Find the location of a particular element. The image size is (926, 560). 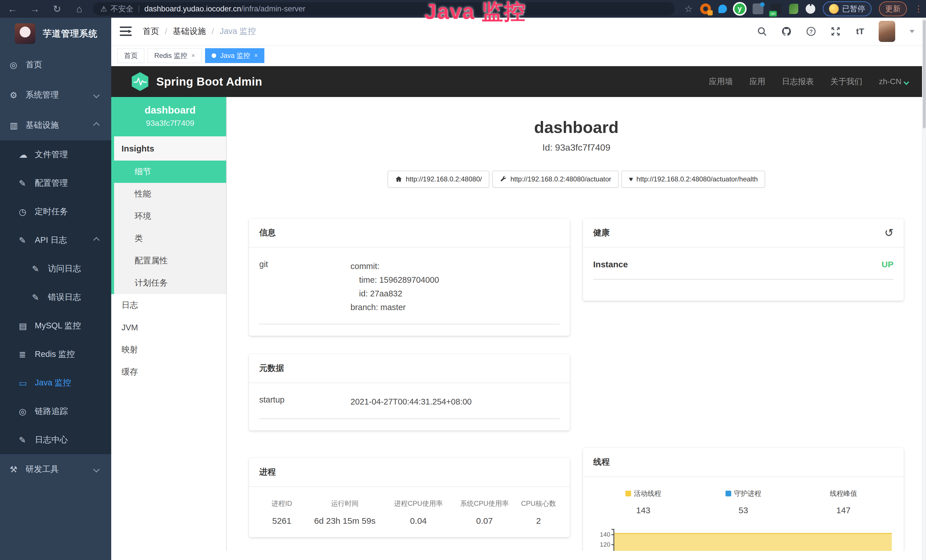

sidebar-item-log-center: ✎日志中心 is located at coordinates (56, 440).